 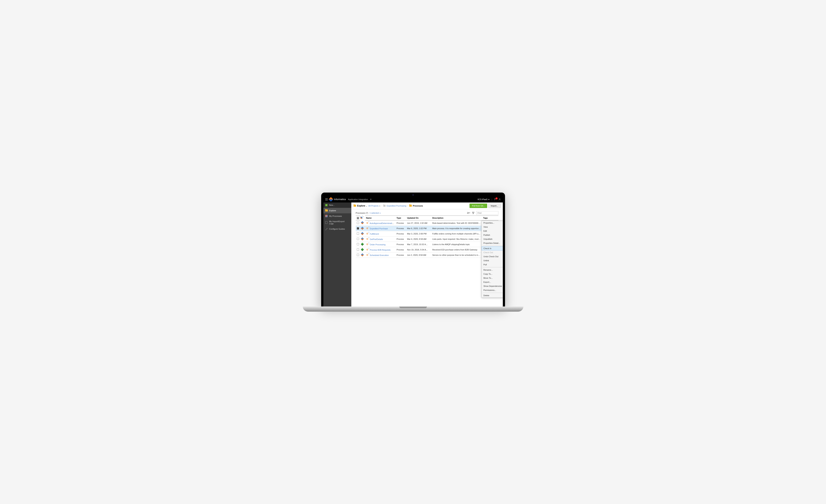 What do you see at coordinates (337, 205) in the screenshot?
I see `sidebar-new: + New...` at bounding box center [337, 205].